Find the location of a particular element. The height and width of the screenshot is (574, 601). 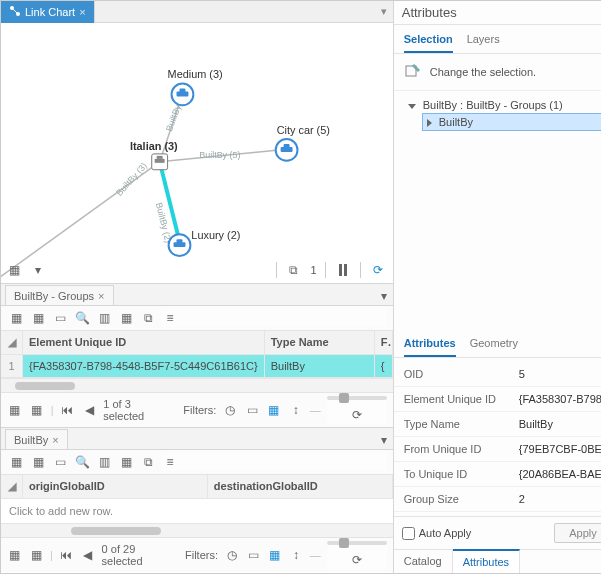

cell-element-id: {FA358307-B798-4548-B5F7-5C449C61B61C} is located at coordinates (144, 366).